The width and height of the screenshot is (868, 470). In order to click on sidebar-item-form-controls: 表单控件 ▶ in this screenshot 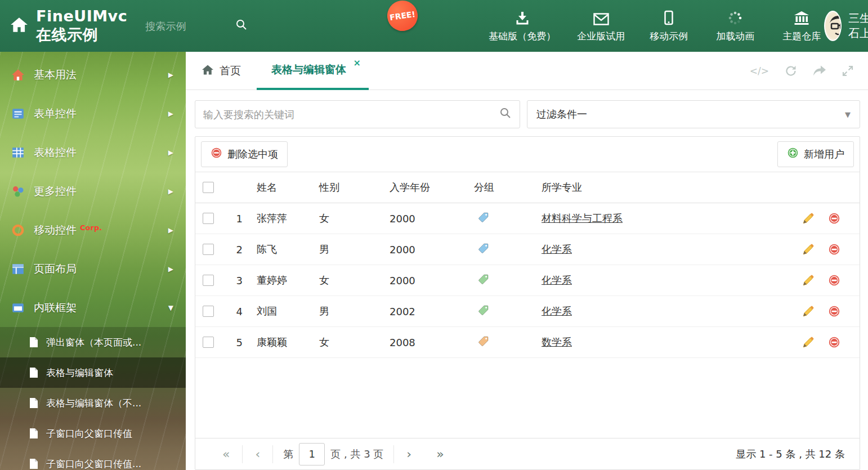, I will do `click(93, 114)`.